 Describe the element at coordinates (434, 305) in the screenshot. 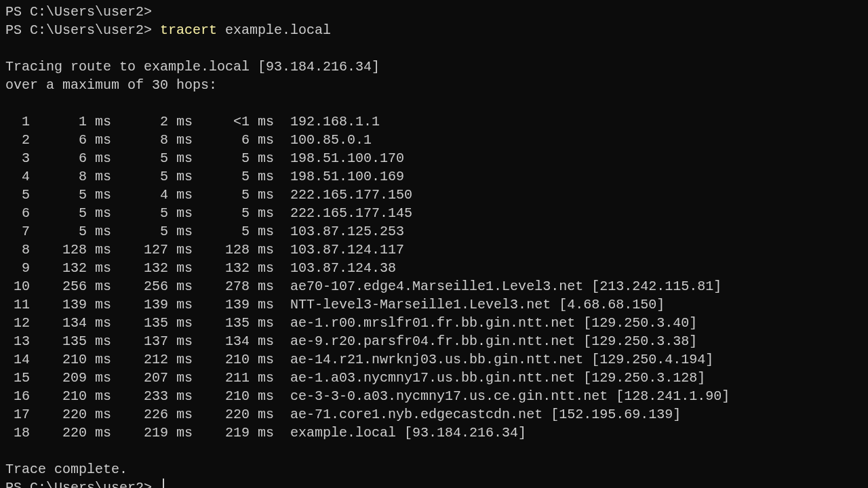

I see `hop-row: 11 139 ms 139 ms 139 ms NTT-level3-Marse…` at that location.